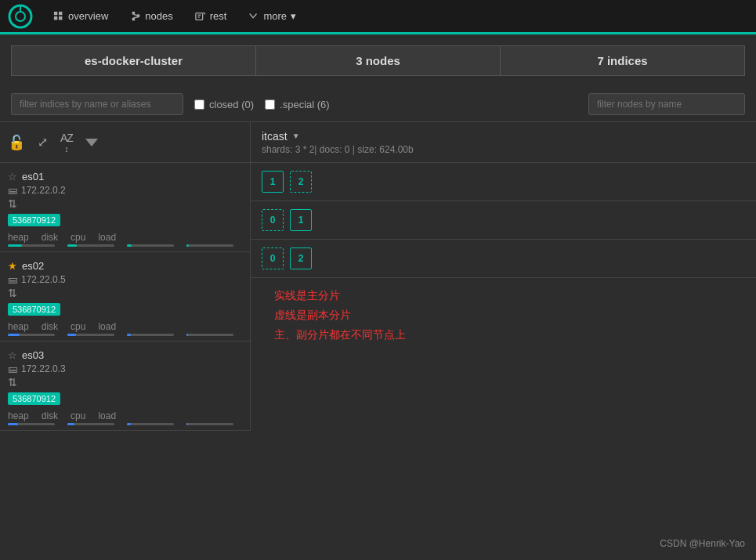  What do you see at coordinates (125, 266) in the screenshot?
I see `node-name-row: ★ es02` at bounding box center [125, 266].